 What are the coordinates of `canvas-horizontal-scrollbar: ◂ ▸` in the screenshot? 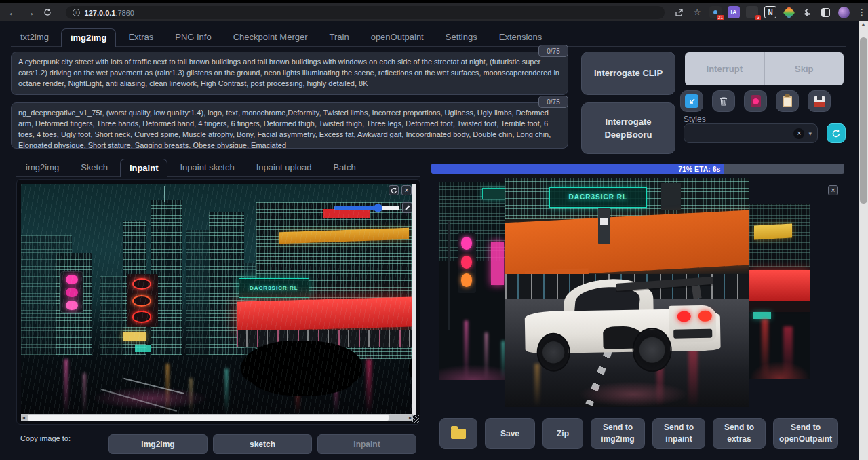 It's located at (217, 418).